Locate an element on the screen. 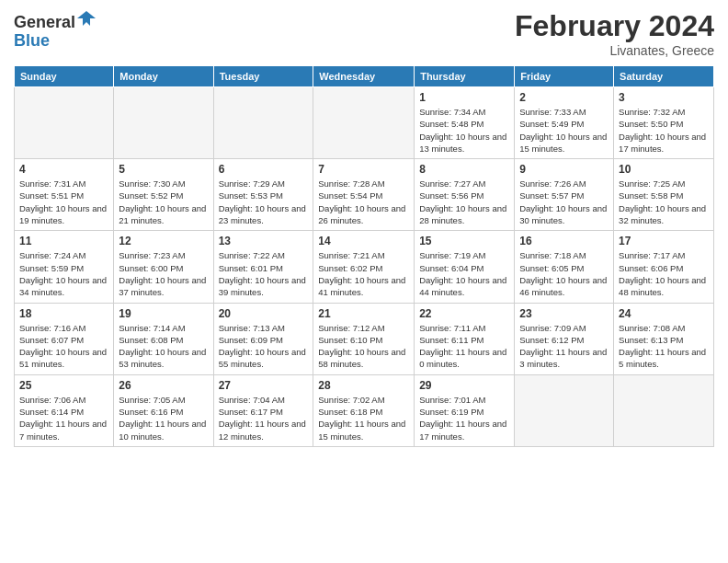 The height and width of the screenshot is (563, 728). day-info: Sunrise: 7:28 AM Sunset: 5:54 PM Dayligh… is located at coordinates (364, 202).